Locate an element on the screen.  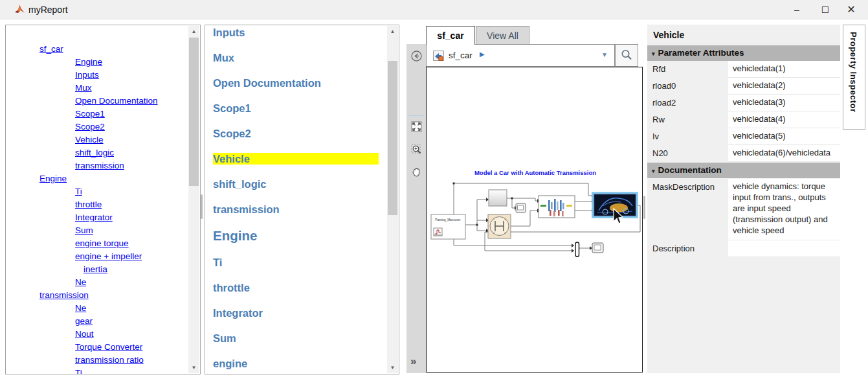
maximize-button: ☐ is located at coordinates (825, 10).